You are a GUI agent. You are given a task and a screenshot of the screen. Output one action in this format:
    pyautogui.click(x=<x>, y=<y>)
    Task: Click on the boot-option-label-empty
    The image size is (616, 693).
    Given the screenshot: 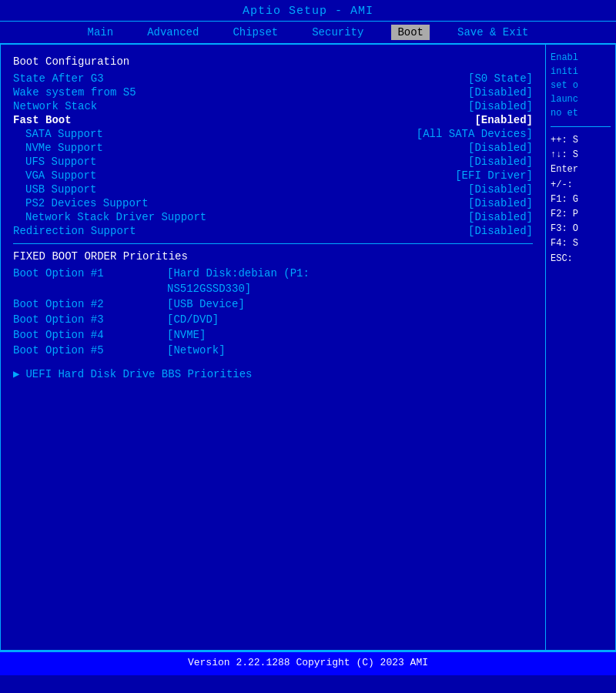 What is the action you would take?
    pyautogui.click(x=90, y=289)
    